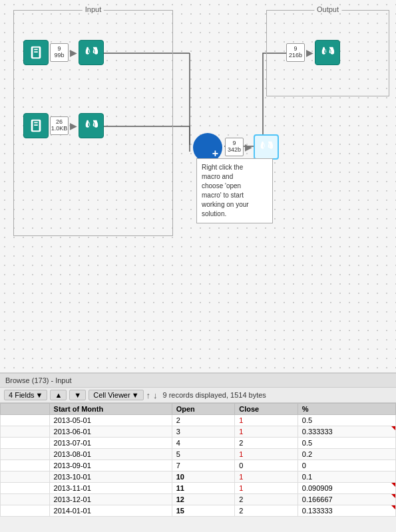 This screenshot has width=396, height=532. I want to click on col-header-date: Start of Month, so click(110, 410).